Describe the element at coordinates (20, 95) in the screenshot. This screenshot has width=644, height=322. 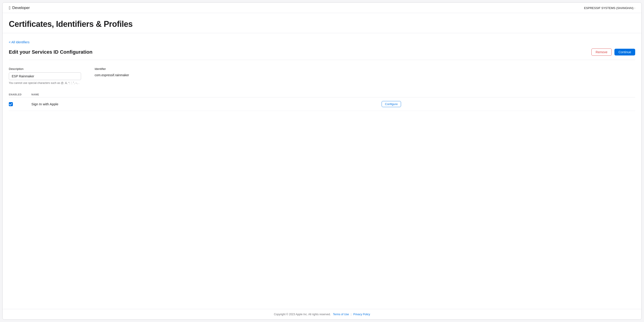
I see `col-enabled: ENABLED` at that location.